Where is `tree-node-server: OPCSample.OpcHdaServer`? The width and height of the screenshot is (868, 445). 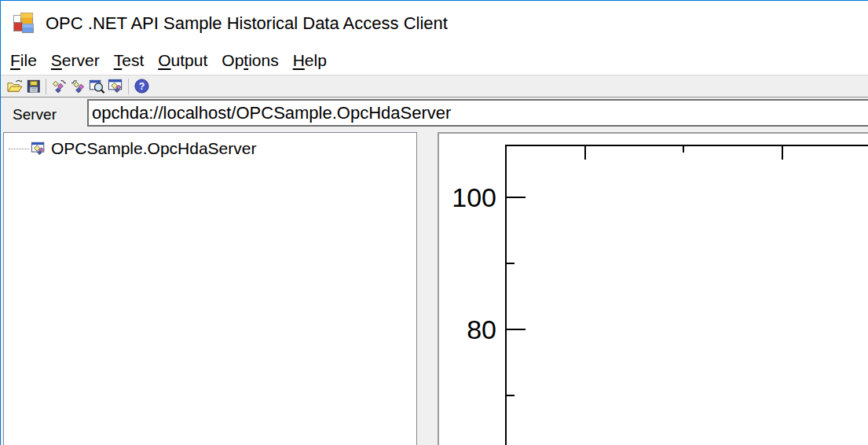
tree-node-server: OPCSample.OpcHdaServer is located at coordinates (130, 149).